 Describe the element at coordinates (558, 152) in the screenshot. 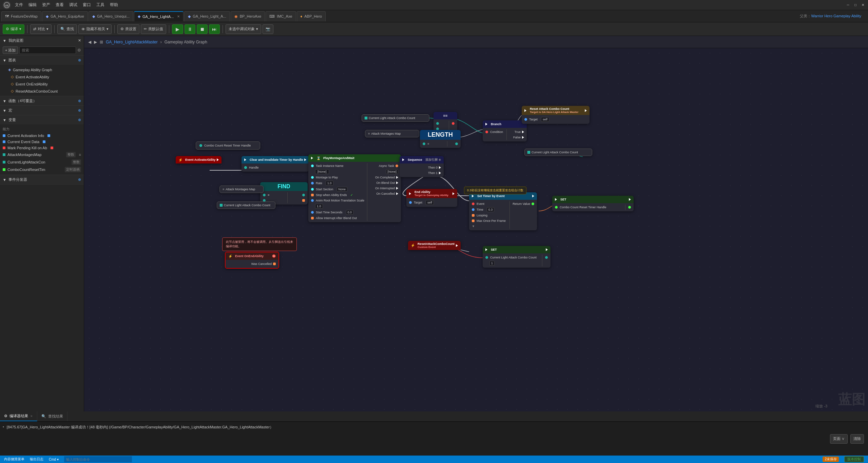

I see `node-current-light-branch: Current Light Attack Combo Count` at that location.